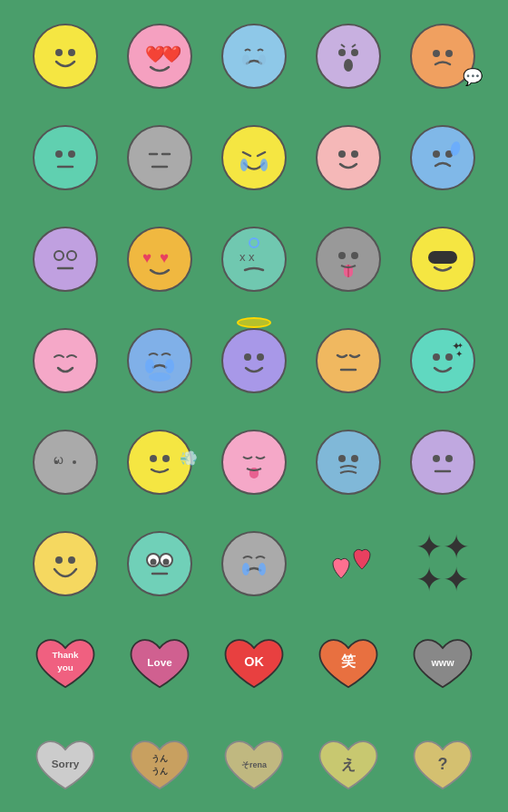 This screenshot has width=508, height=812. I want to click on heart-e: え, so click(348, 767).